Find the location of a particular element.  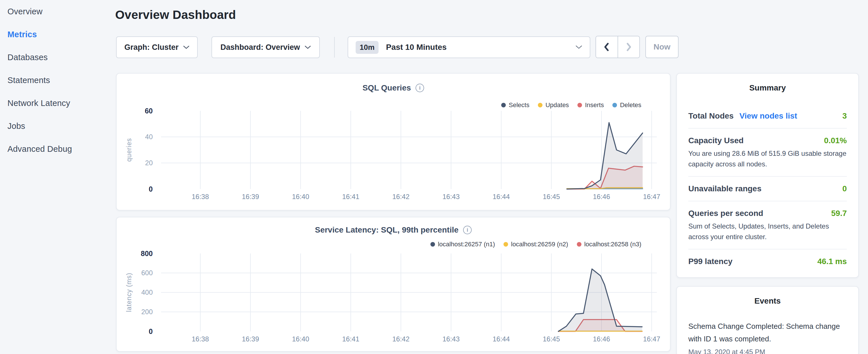

time-range-badge: 10m is located at coordinates (367, 47).